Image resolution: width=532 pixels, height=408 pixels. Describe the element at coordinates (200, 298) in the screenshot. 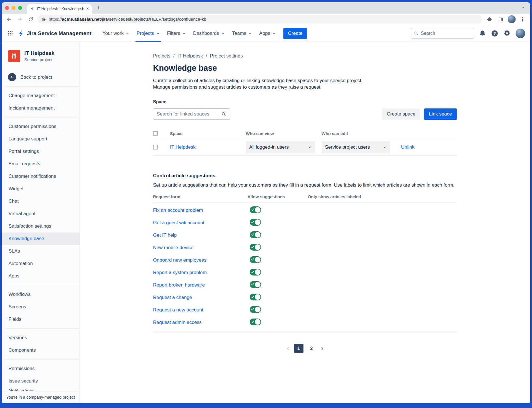

I see `request-form-link: Request a change` at that location.